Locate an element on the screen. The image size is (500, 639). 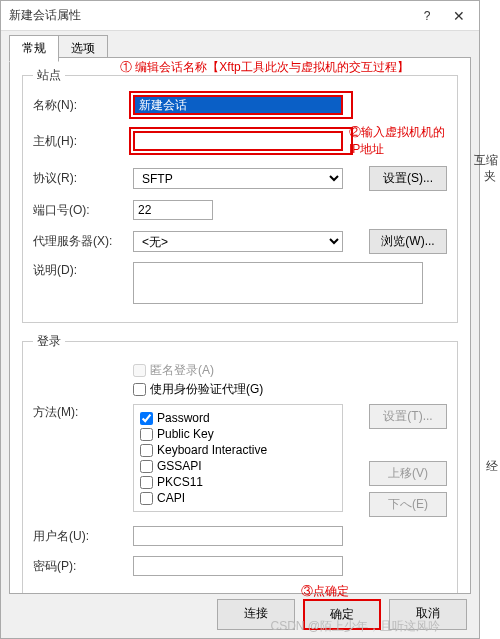
side-text-3: 经 is located at coordinates (492, 466).